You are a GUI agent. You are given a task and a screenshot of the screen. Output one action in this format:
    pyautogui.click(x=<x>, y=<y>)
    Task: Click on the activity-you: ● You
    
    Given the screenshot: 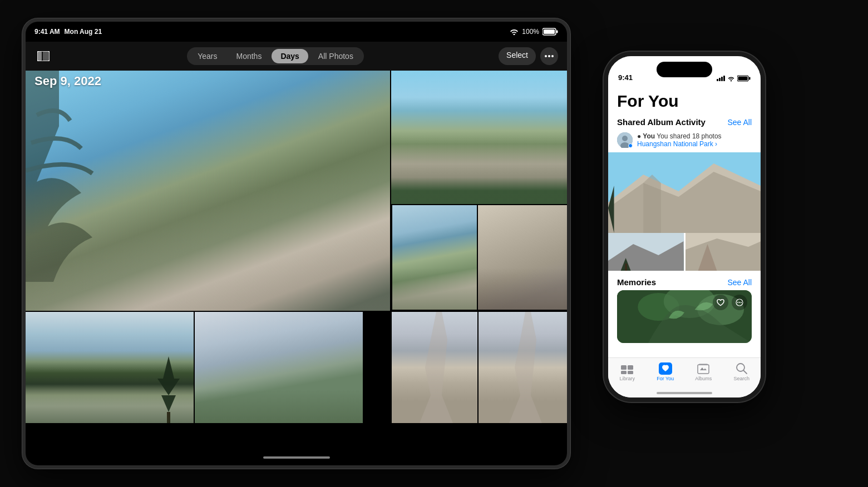 What is the action you would take?
    pyautogui.click(x=646, y=136)
    